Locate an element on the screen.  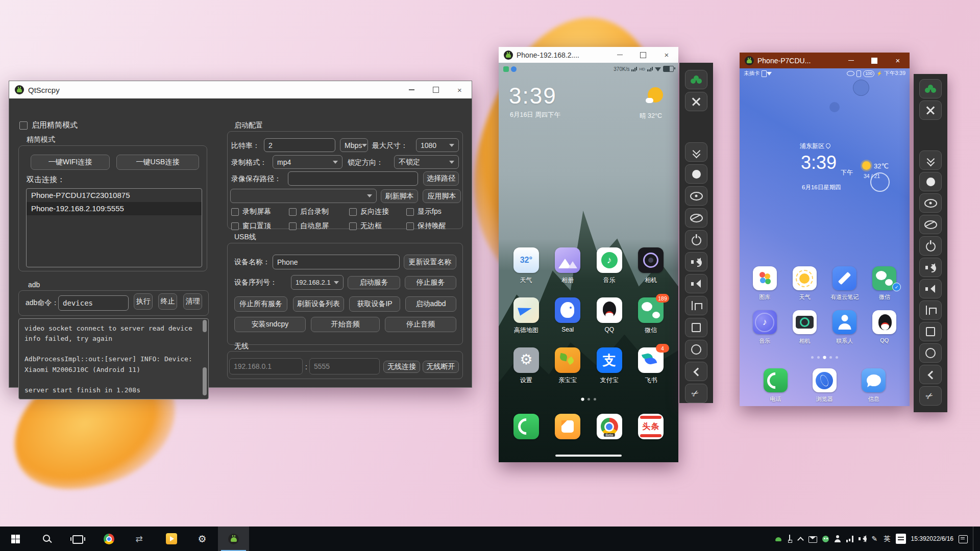
install-sndcpy-button: 安装sndcpy is located at coordinates (270, 324).